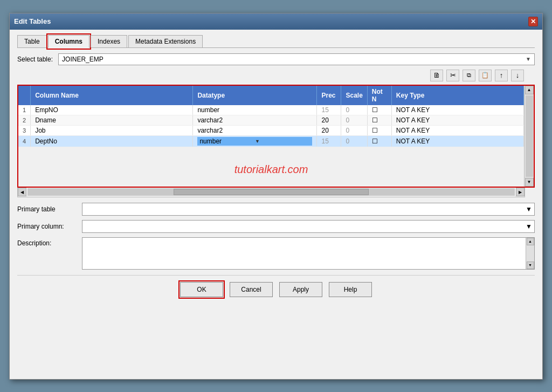  I want to click on tab-table: Table, so click(32, 41).